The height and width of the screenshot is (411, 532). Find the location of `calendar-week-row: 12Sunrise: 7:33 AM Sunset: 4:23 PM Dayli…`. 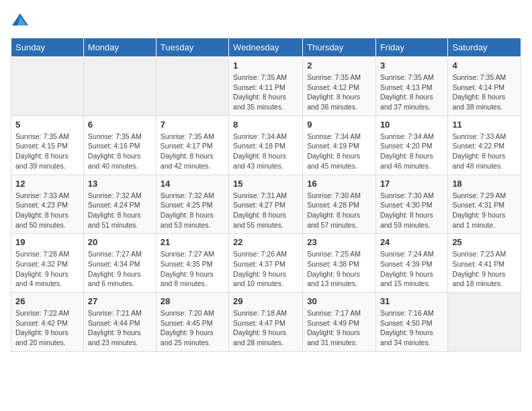

calendar-week-row: 12Sunrise: 7:33 AM Sunset: 4:23 PM Dayli… is located at coordinates (266, 204).